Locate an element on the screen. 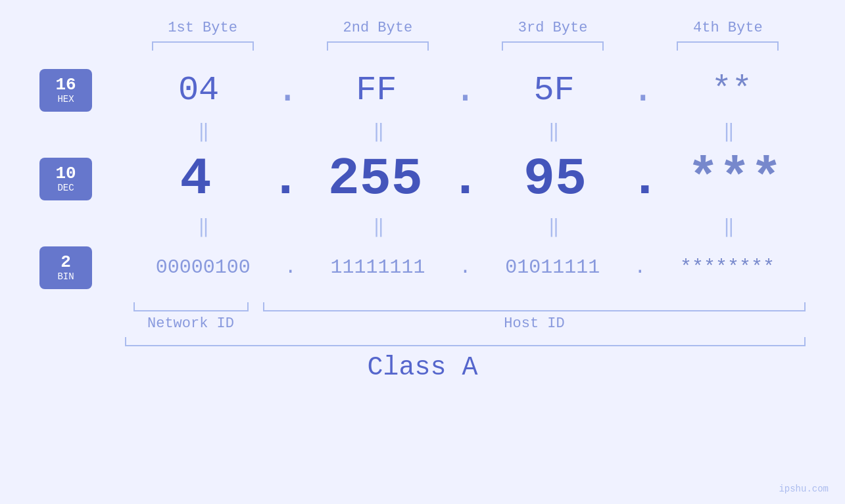 This screenshot has height=504, width=845. hex-byte4: ** is located at coordinates (732, 91).